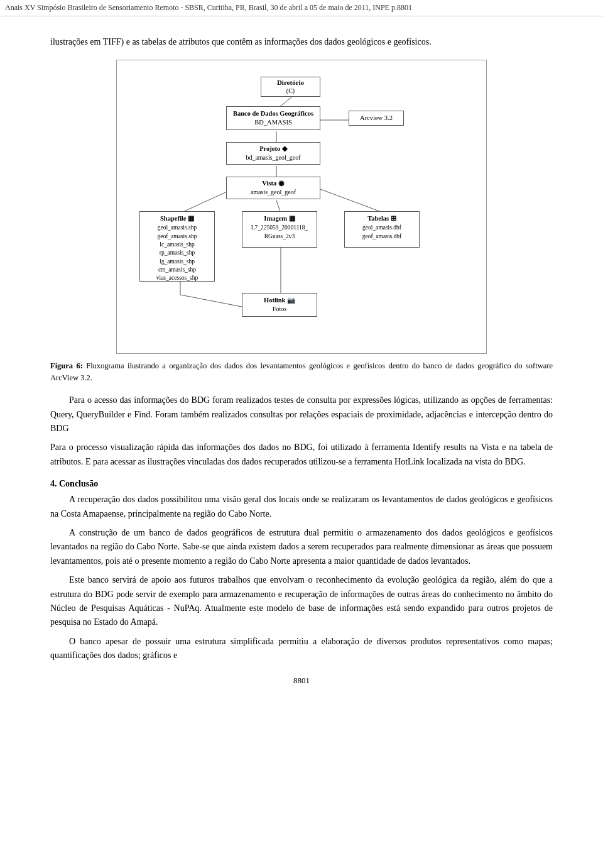 The width and height of the screenshot is (603, 868). I want to click on hotlink-node: Hotlink 📷 Fotos, so click(280, 305).